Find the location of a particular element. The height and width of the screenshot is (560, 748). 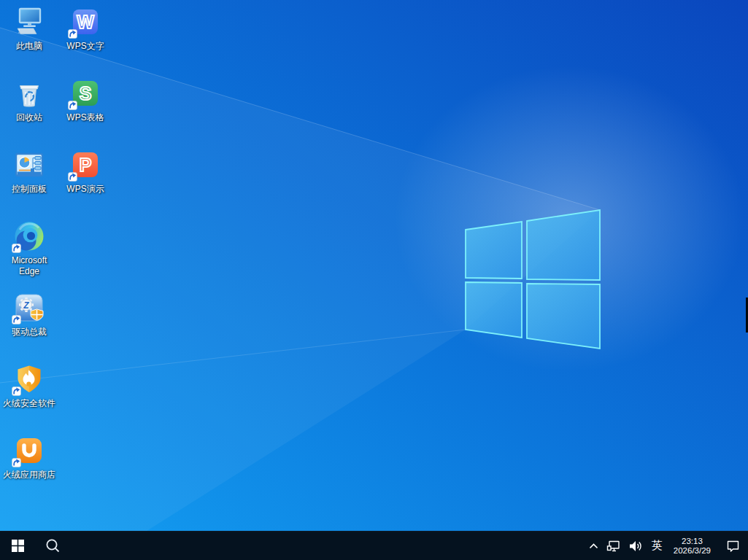

tray-network is located at coordinates (614, 545).